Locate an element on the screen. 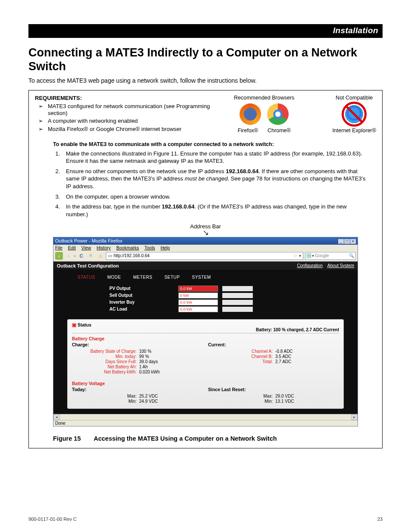  battery-voltage-title: Battery Voltage is located at coordinates (206, 383).